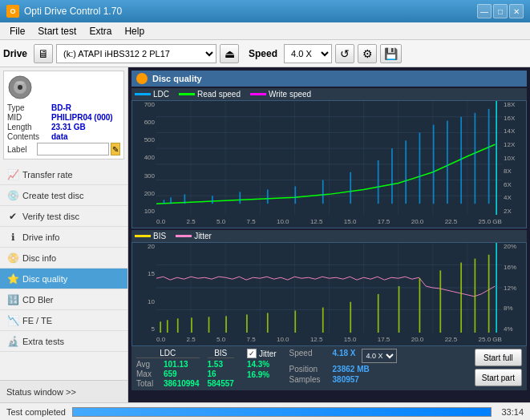 The width and height of the screenshot is (530, 420). I want to click on window-controls: — □ ✕, so click(500, 11).